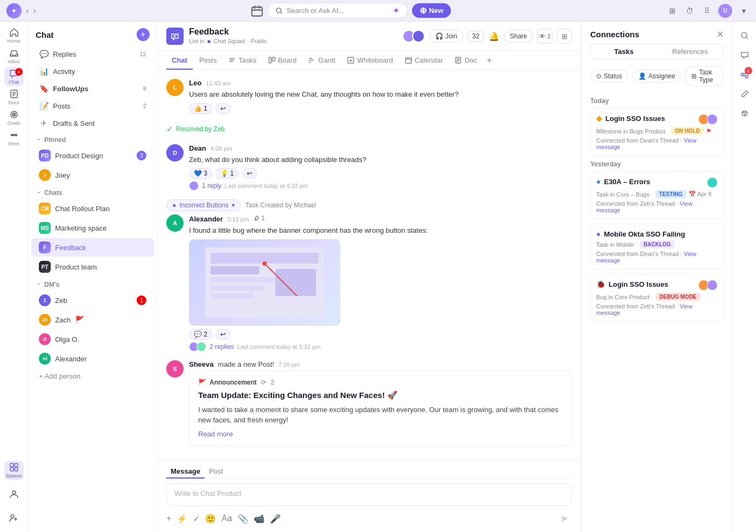 The width and height of the screenshot is (756, 532). What do you see at coordinates (14, 470) in the screenshot?
I see `nav-spaces: Spaces` at bounding box center [14, 470].